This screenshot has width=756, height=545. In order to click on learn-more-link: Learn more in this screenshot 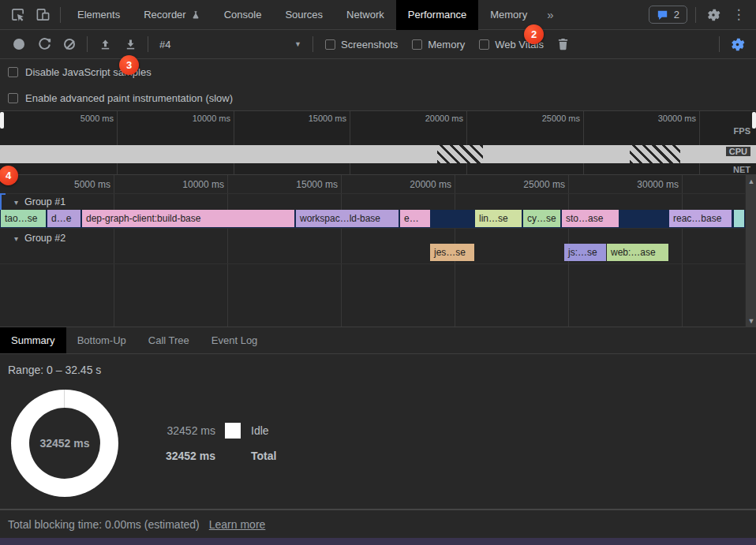, I will do `click(238, 524)`.